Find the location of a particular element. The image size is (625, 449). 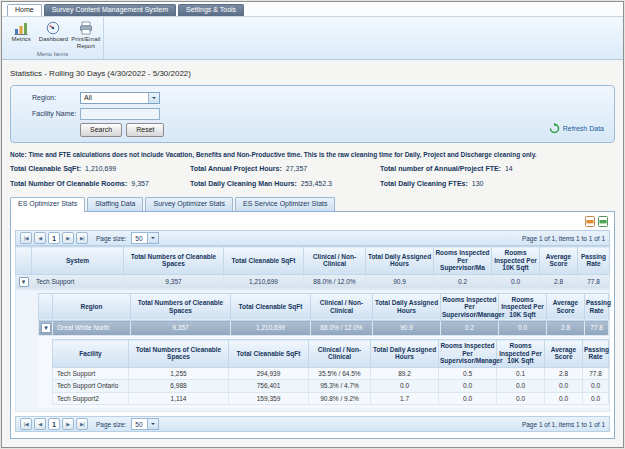

refresh-data-button: Refresh Data is located at coordinates (576, 128).